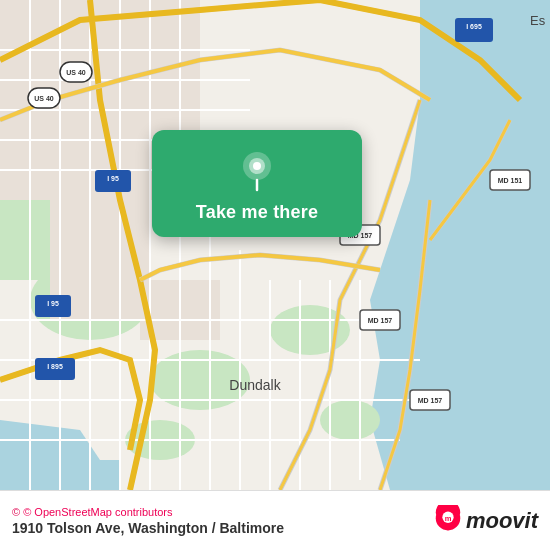  What do you see at coordinates (148, 512) in the screenshot?
I see `osm-credit: © © OpenStreetMap contributors` at bounding box center [148, 512].